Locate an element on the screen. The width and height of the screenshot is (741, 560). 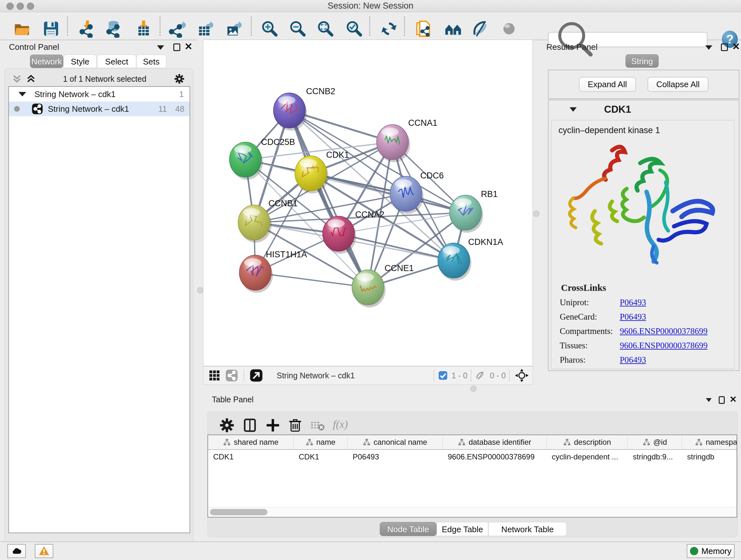
selected-checkbox-icon is located at coordinates (443, 375).